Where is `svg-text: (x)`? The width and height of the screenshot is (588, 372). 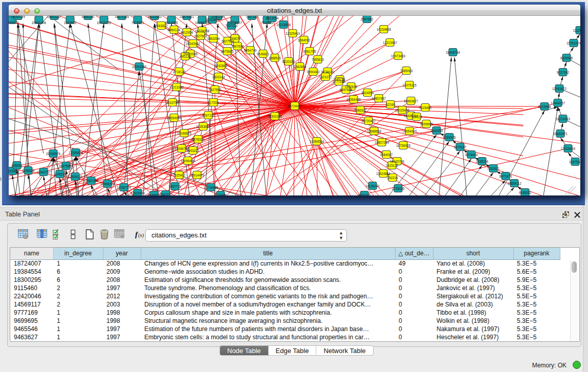 svg-text: (x) is located at coordinates (141, 235).